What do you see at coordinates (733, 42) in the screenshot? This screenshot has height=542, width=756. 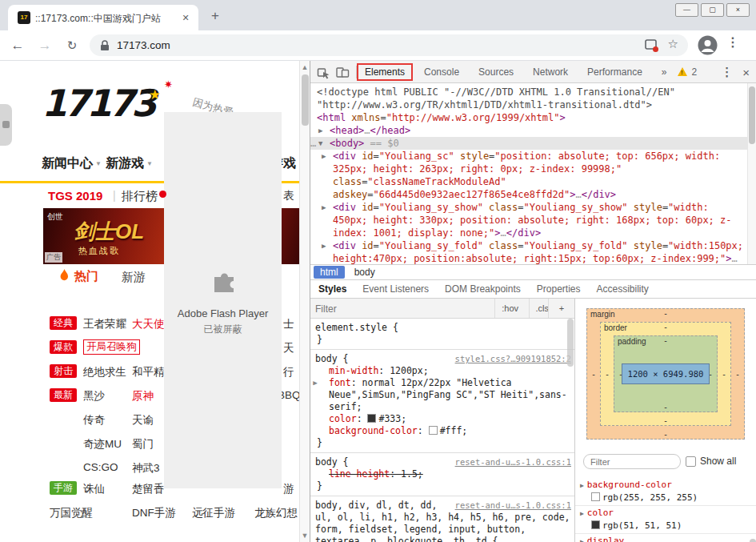 I see `browser-menu-icon: ⋮` at bounding box center [733, 42].